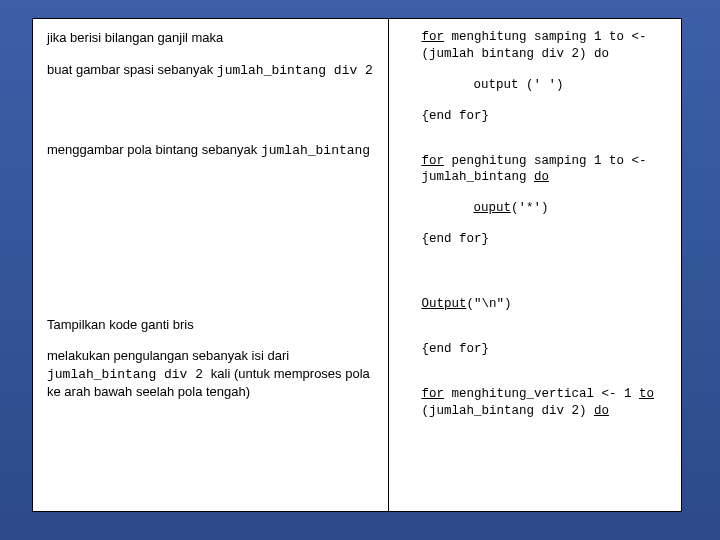  Describe the element at coordinates (536, 304) in the screenshot. I see `code-line: Output("\n")` at that location.